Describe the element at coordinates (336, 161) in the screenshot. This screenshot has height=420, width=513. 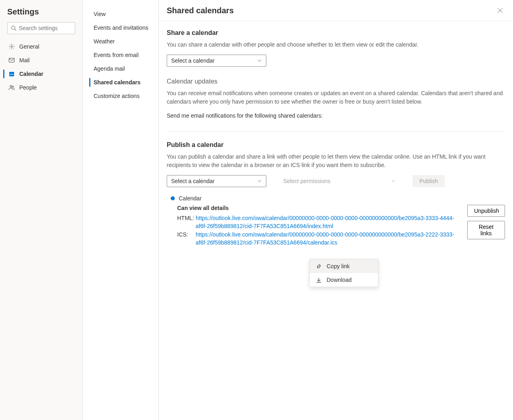
I see `publish-desc: You can publish a calendar and share a l…` at that location.